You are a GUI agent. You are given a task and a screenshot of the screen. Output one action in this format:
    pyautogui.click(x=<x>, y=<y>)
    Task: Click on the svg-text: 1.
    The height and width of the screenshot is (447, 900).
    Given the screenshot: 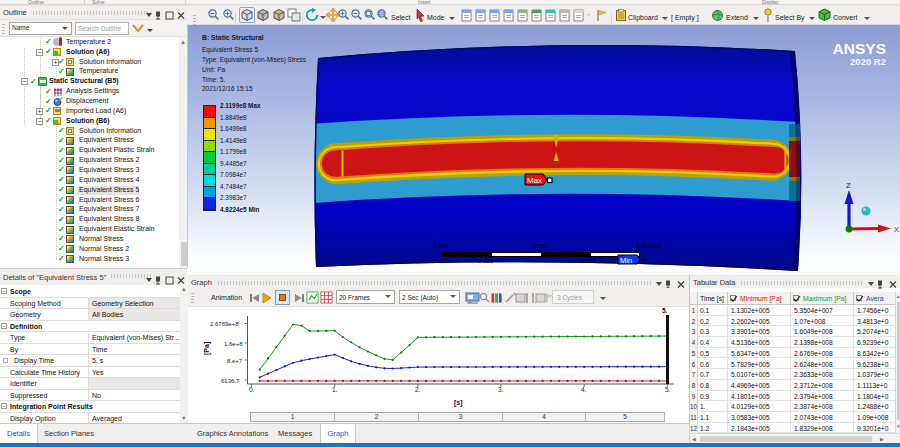 What is the action you would take?
    pyautogui.click(x=335, y=390)
    